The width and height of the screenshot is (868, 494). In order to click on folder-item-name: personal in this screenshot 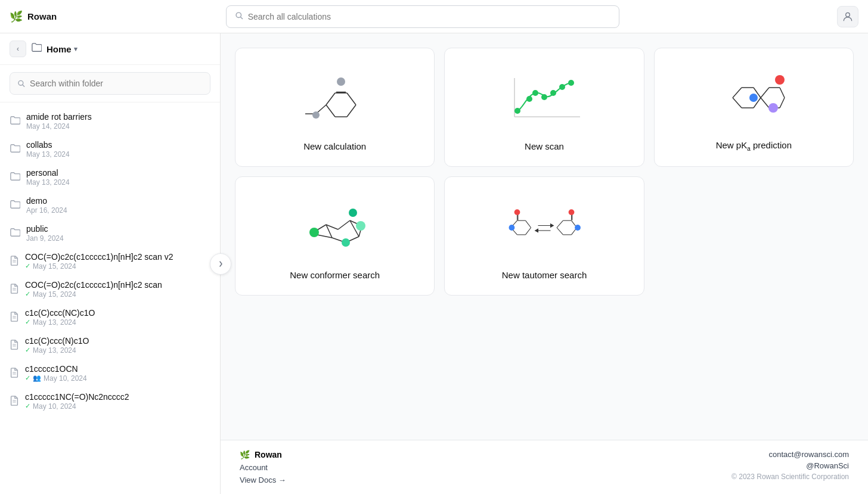, I will do `click(48, 173)`.